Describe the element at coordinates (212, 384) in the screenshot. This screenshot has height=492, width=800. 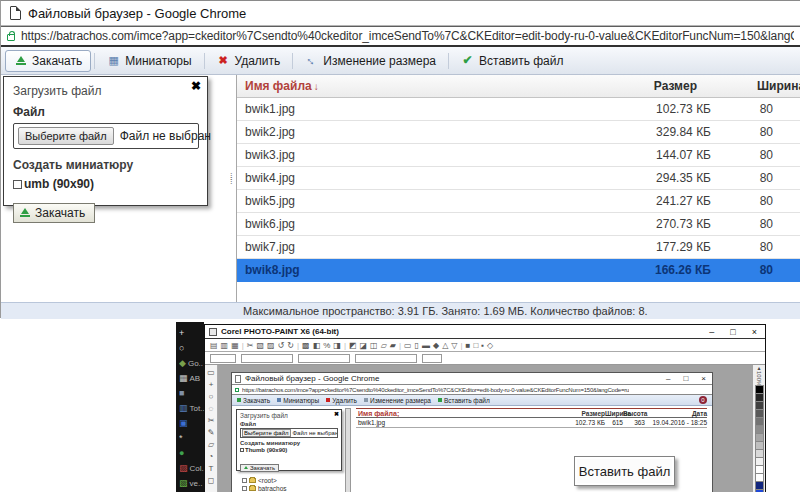
I see `toolbox-tool-icon: +` at that location.